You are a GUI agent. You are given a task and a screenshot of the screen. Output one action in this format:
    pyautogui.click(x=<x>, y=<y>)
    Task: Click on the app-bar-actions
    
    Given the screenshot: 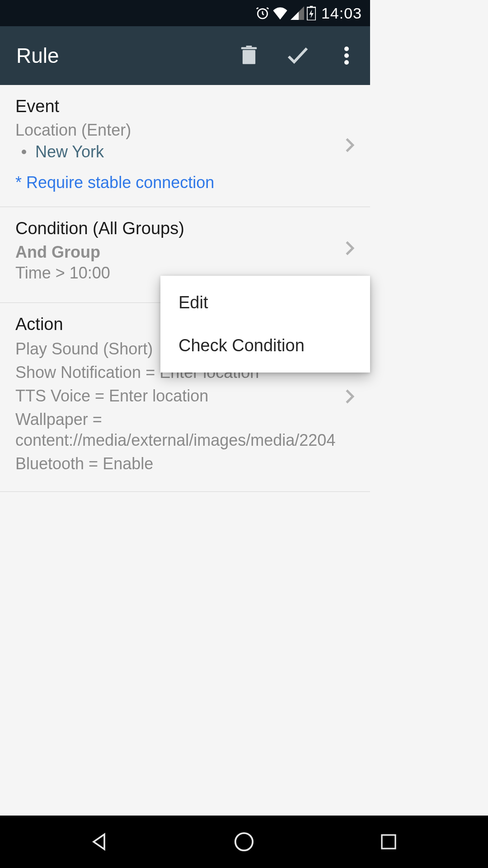 What is the action you would take?
    pyautogui.click(x=298, y=56)
    